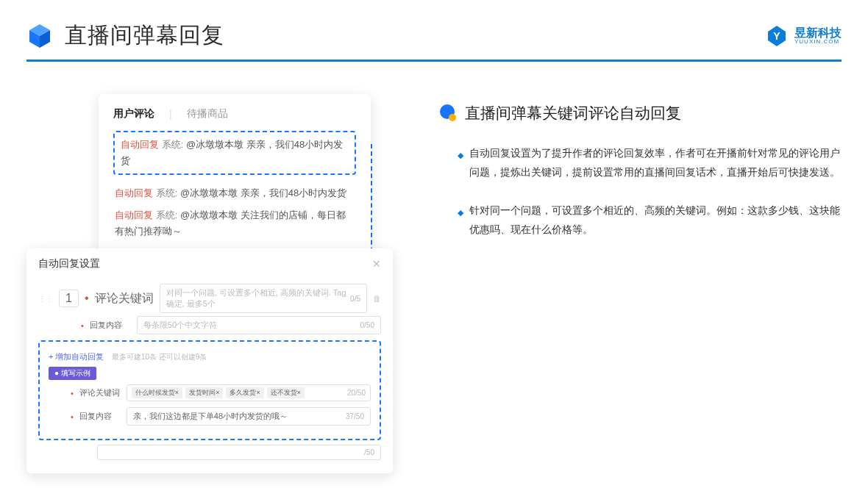  Describe the element at coordinates (249, 416) in the screenshot. I see `example-content-input: 亲，我们这边都是下单48小时内发货的哦～ 37/50` at that location.